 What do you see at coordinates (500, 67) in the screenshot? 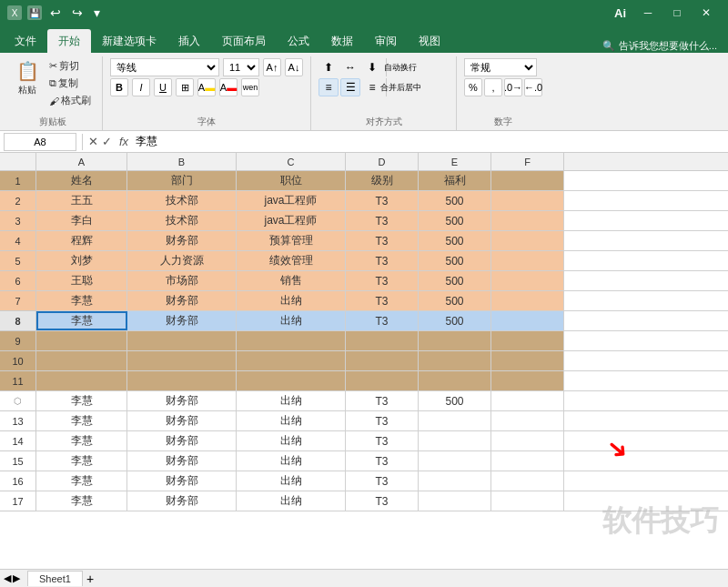
I see `number-format-select: 常规` at bounding box center [500, 67].